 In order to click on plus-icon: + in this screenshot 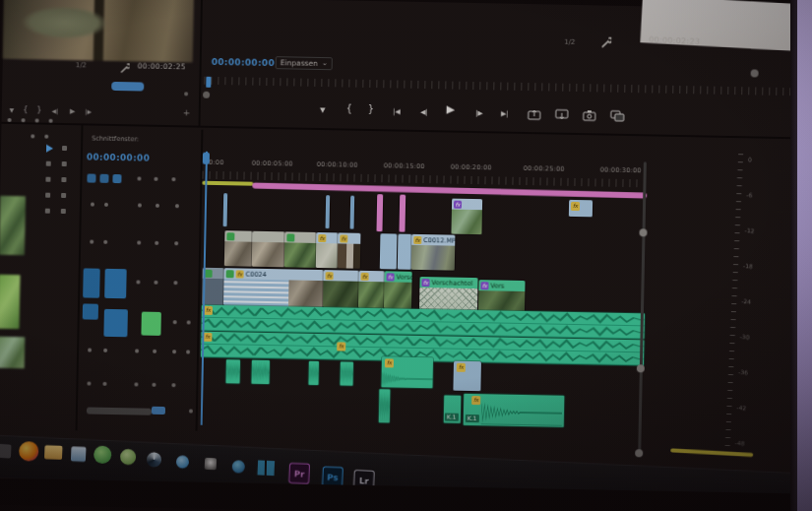, I will do `click(187, 112)`.